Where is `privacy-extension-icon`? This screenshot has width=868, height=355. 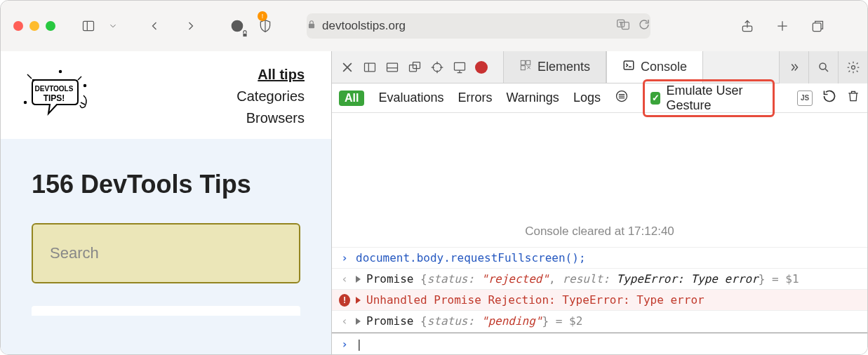
privacy-extension-icon is located at coordinates (237, 26).